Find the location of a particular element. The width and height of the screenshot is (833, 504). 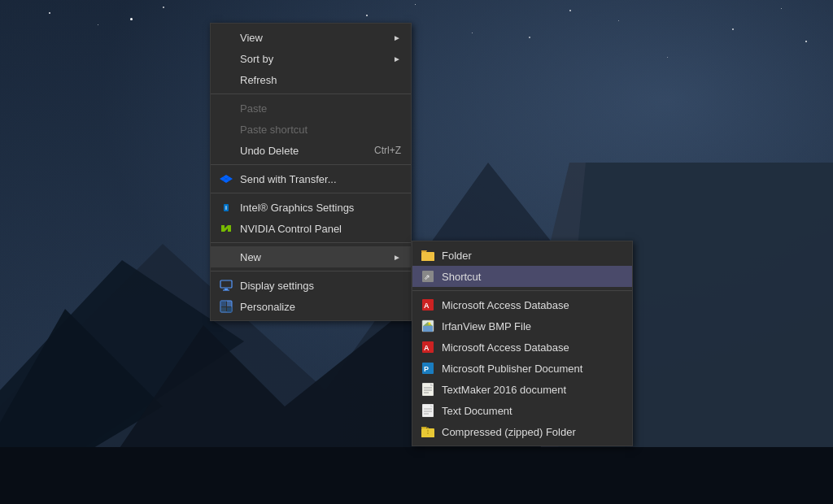

submenu-item-folder: Folder is located at coordinates (522, 255).